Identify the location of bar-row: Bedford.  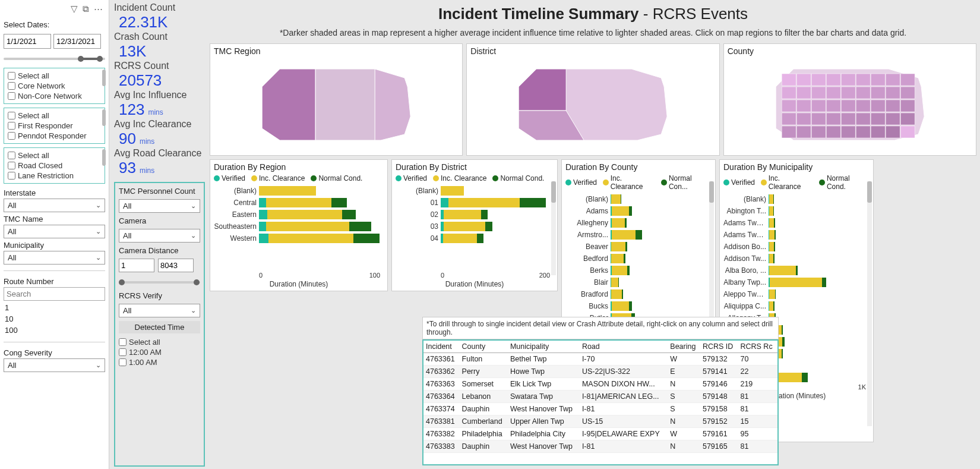
(638, 259).